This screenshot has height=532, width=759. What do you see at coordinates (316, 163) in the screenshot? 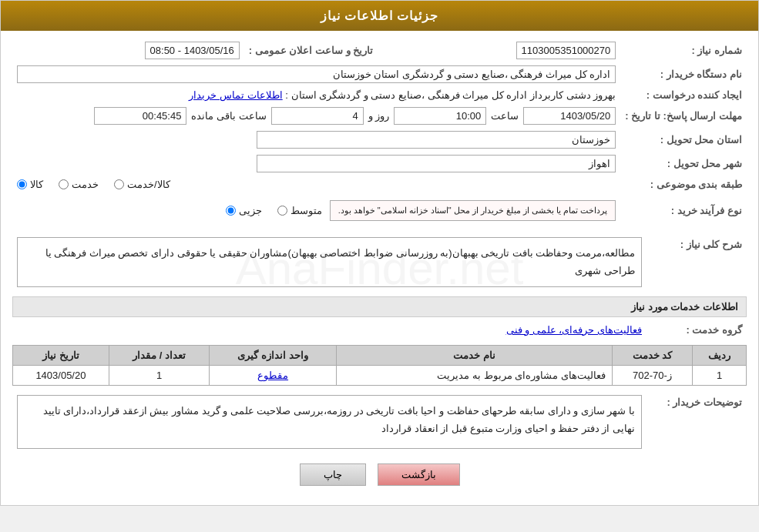
I see `city-value: اهواز` at bounding box center [316, 163].